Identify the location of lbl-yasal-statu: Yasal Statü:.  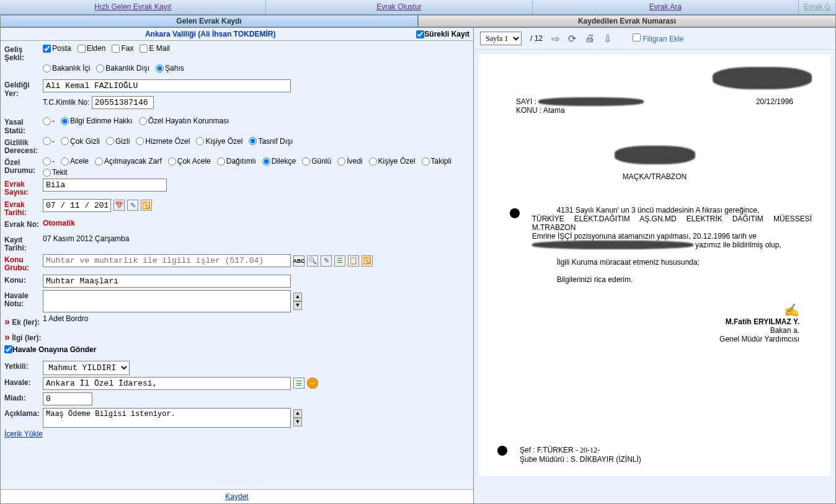
(24, 125).